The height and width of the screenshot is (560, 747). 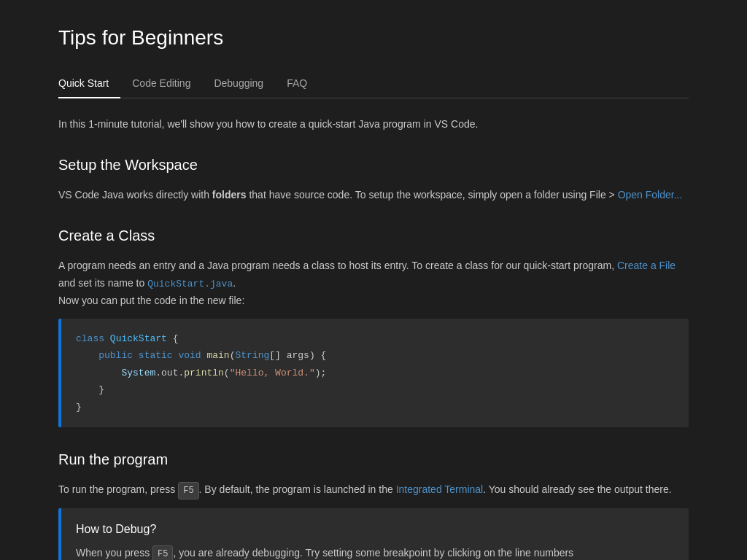 What do you see at coordinates (239, 84) in the screenshot?
I see `tab-debugging: Debugging` at bounding box center [239, 84].